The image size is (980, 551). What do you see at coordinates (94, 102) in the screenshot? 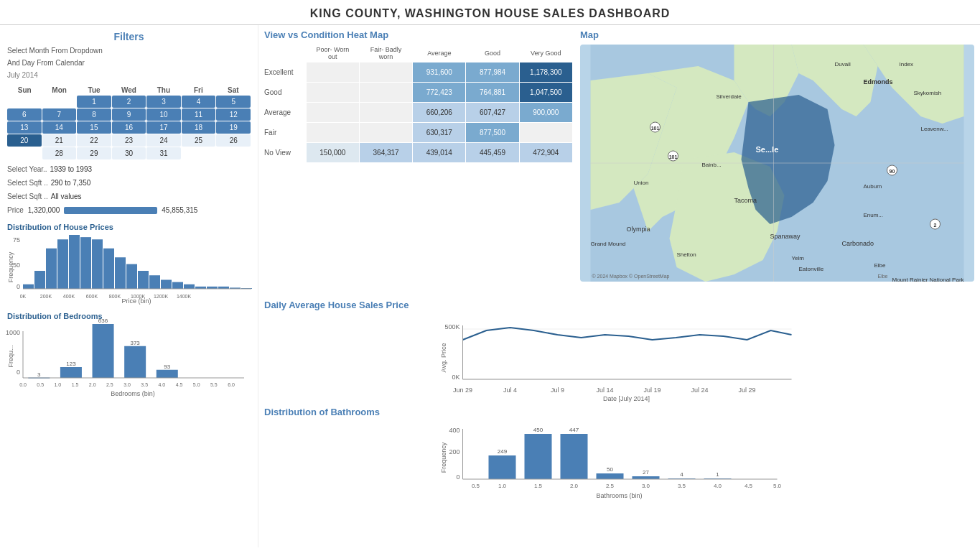
I see `cal-cell: 1` at bounding box center [94, 102].